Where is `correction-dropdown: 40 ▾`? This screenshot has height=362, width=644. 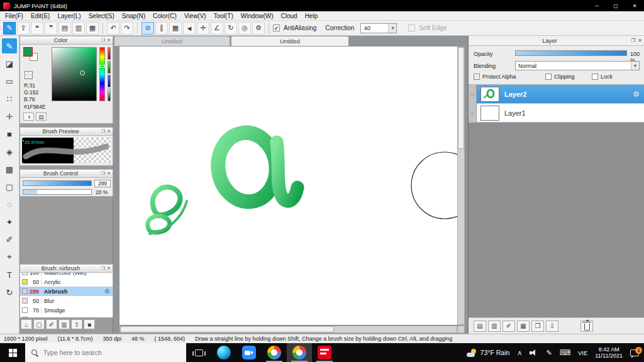 correction-dropdown: 40 ▾ is located at coordinates (379, 28).